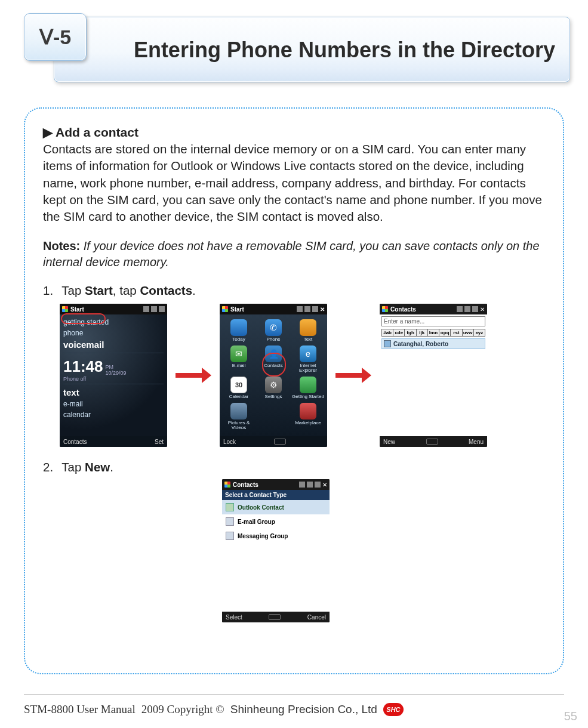 The height and width of the screenshot is (728, 588). Describe the element at coordinates (239, 354) in the screenshot. I see `email-icon: ✉` at that location.